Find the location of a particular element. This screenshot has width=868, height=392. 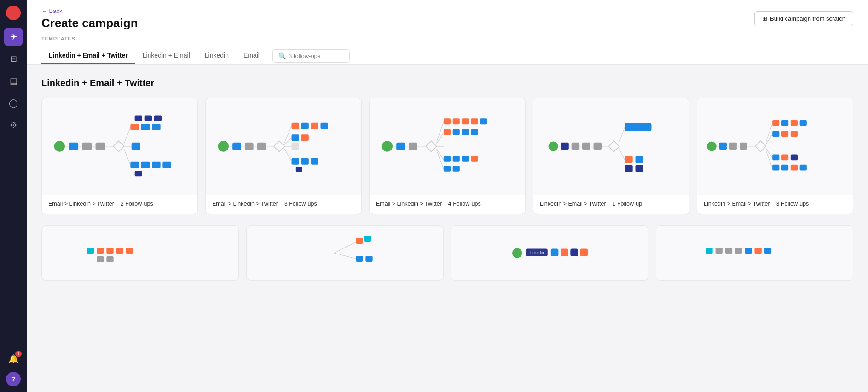

flow-diagram-8: Linkedin is located at coordinates (550, 253).